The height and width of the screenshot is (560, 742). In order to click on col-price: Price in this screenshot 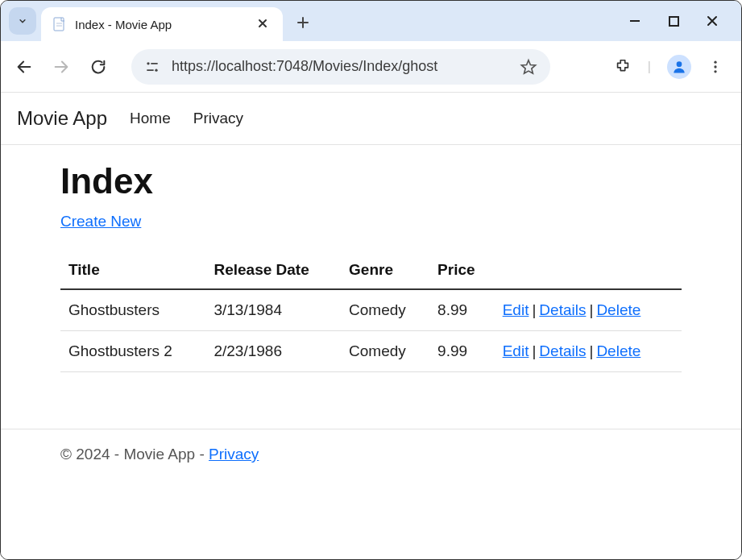, I will do `click(462, 271)`.